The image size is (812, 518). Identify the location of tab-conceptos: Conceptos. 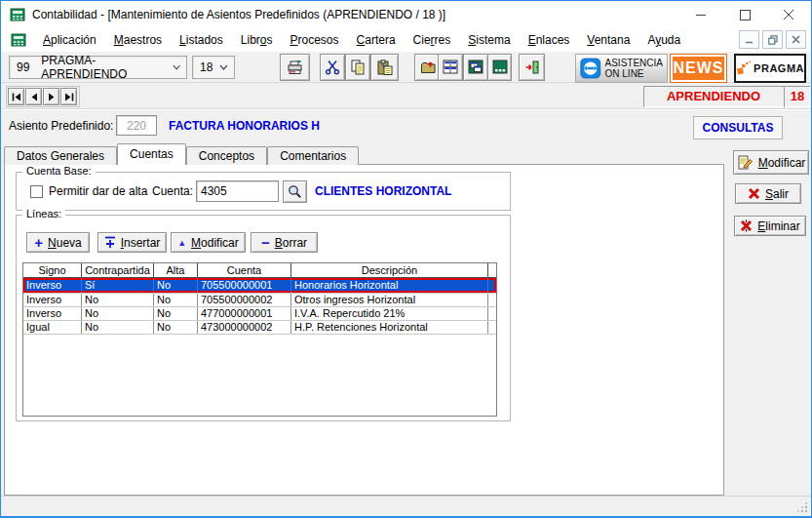
(226, 156).